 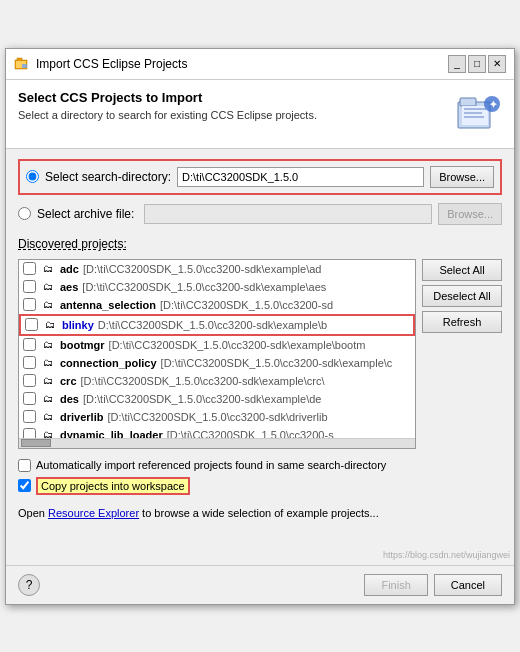 What do you see at coordinates (260, 244) in the screenshot?
I see `discovered-label-row: Discovered projects:` at bounding box center [260, 244].